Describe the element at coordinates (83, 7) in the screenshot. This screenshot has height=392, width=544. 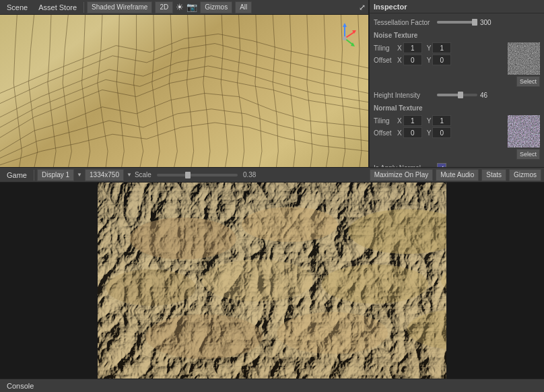
I see `toolbar-separator` at that location.